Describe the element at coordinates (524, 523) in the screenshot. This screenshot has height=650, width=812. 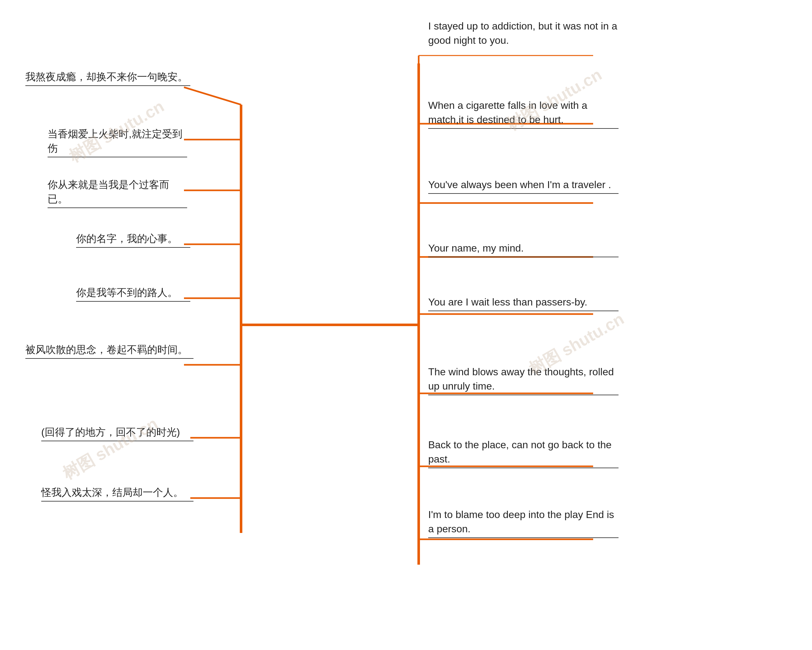
I see `right-node-7: I'm to blame too deep into the play End …` at that location.